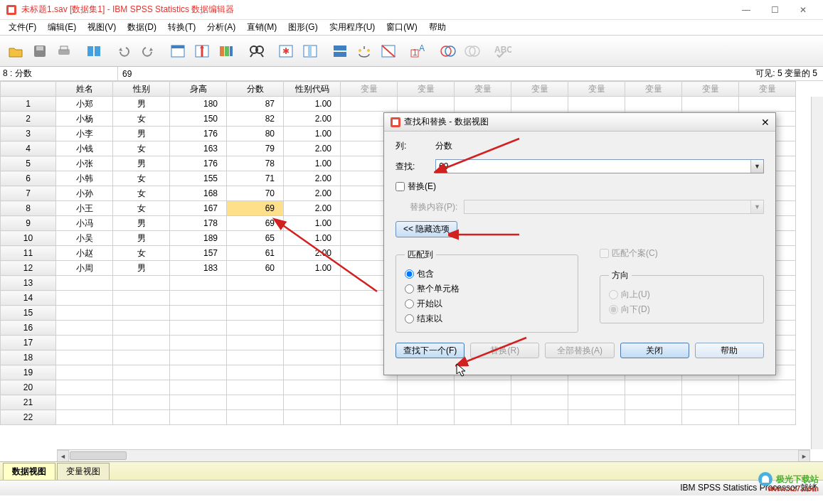 The width and height of the screenshot is (823, 504). Describe the element at coordinates (63, 456) in the screenshot. I see `scroll-left-icon: ◄` at that location.